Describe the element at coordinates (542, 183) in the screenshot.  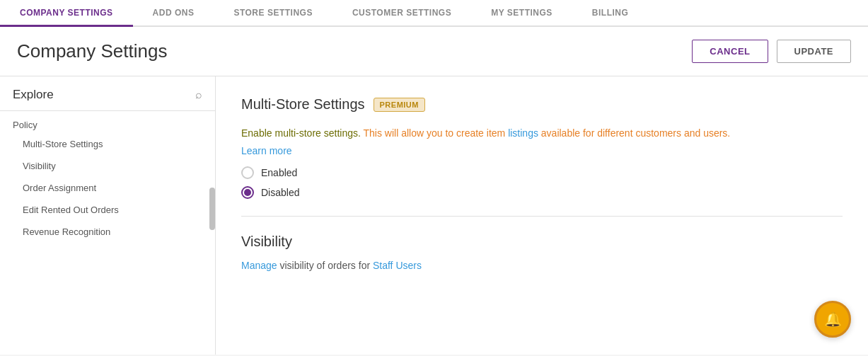
I see `radio-group: Enabled Disabled` at that location.